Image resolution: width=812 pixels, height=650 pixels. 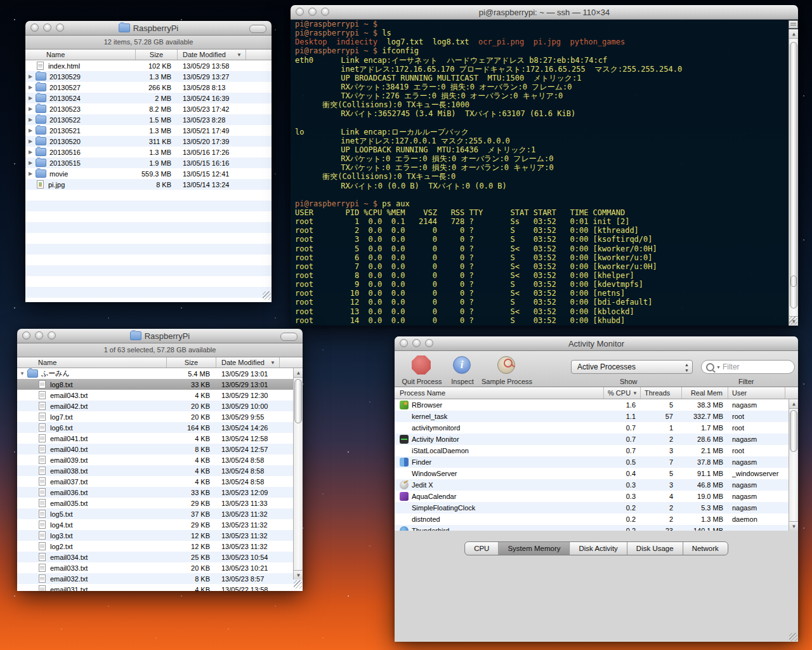 What do you see at coordinates (160, 514) in the screenshot?
I see `list-item: log5.txt37 KB13/05/23 11:32` at bounding box center [160, 514].